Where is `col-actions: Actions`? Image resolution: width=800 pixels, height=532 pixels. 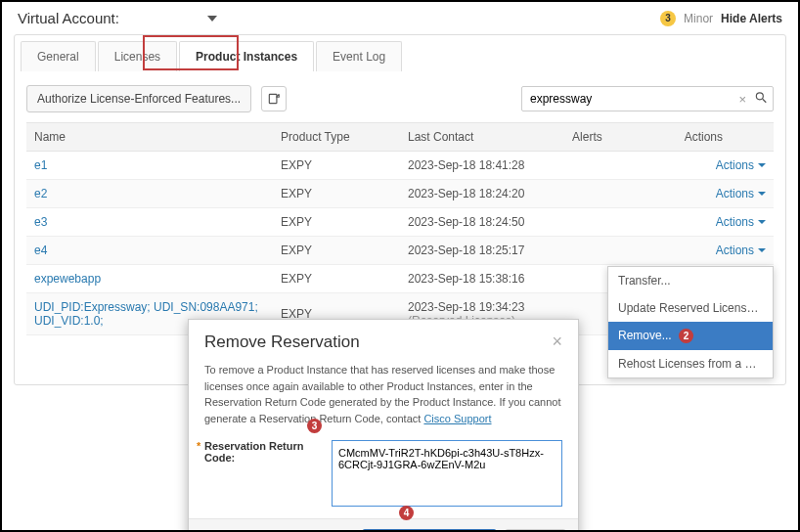 col-actions: Actions is located at coordinates (726, 137).